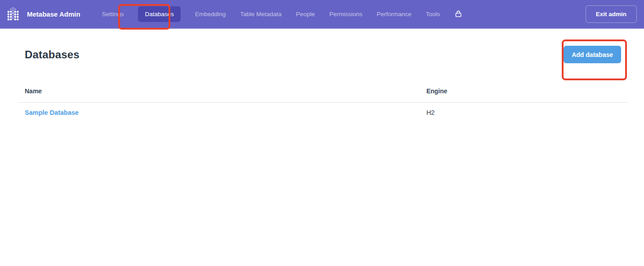 Image resolution: width=644 pixels, height=266 pixels. Describe the element at coordinates (271, 14) in the screenshot. I see `admin-nav-tabs: Settings Databases Embedding Table Metad…` at that location.